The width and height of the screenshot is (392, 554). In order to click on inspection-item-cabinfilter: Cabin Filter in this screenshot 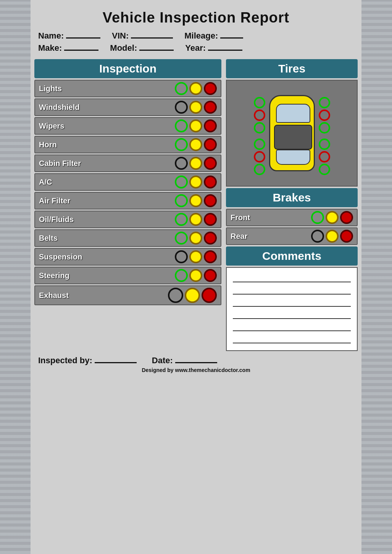, I will do `click(128, 163)`.